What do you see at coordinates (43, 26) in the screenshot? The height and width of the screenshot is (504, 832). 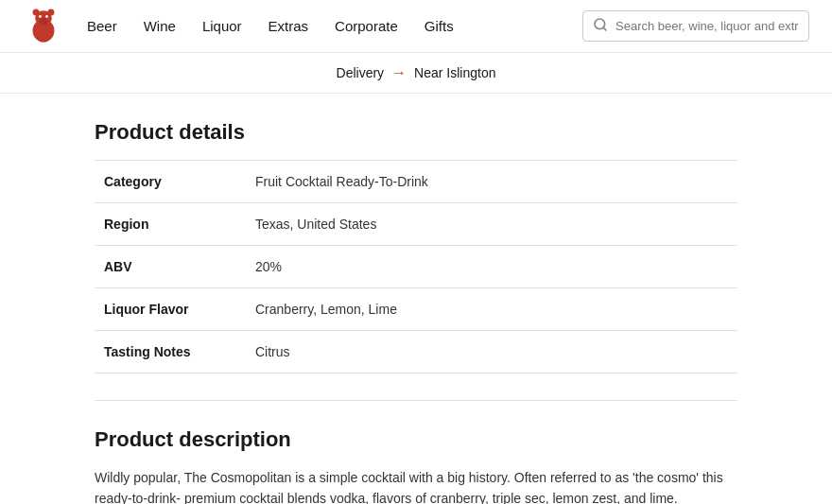 I see `logo` at bounding box center [43, 26].